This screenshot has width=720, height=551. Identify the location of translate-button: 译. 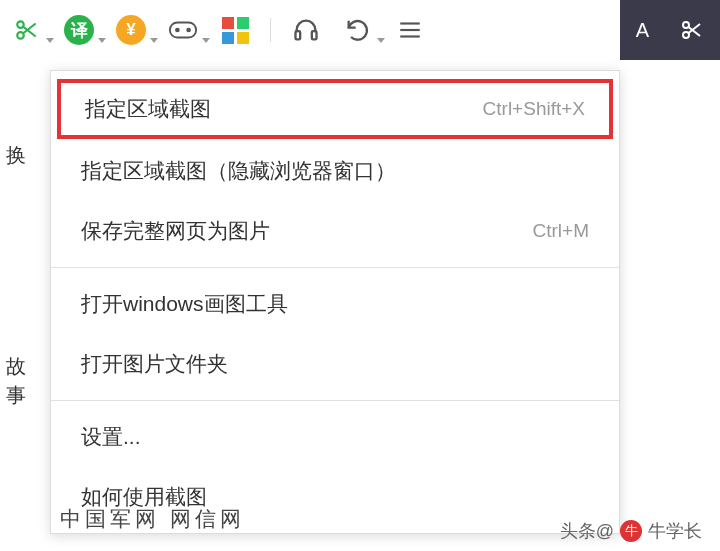
(79, 30).